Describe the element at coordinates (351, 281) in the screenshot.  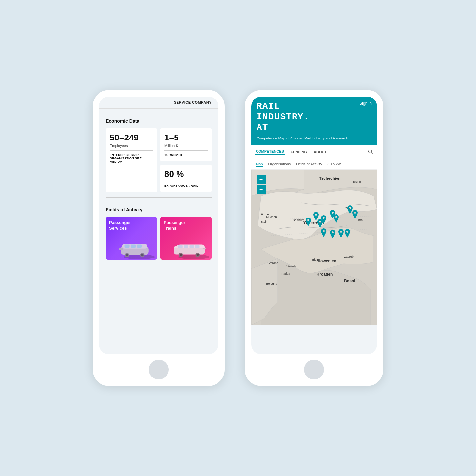
I see `map-label-bosni: Bosni...` at that location.